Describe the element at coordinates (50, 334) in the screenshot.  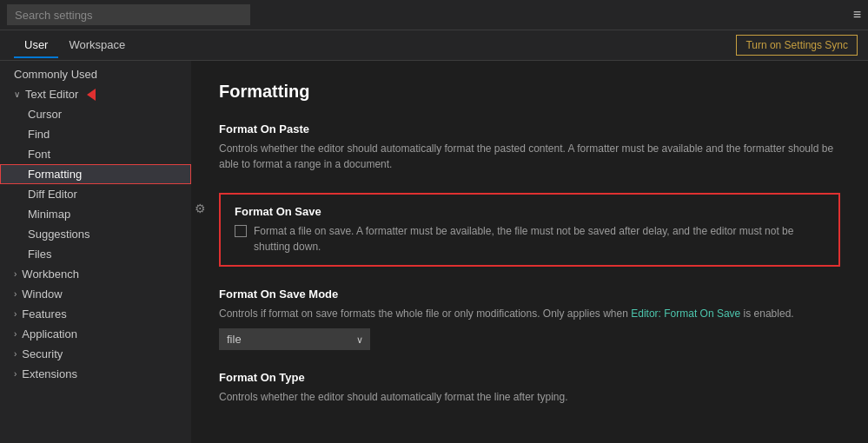
I see `sidebar-item-label: Application` at that location.